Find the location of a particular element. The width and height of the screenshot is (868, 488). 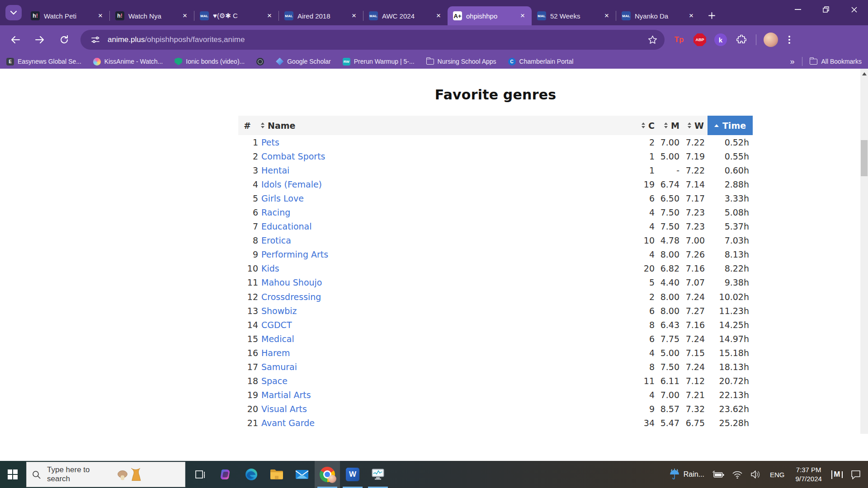

extensions-puzzle-button is located at coordinates (741, 40).